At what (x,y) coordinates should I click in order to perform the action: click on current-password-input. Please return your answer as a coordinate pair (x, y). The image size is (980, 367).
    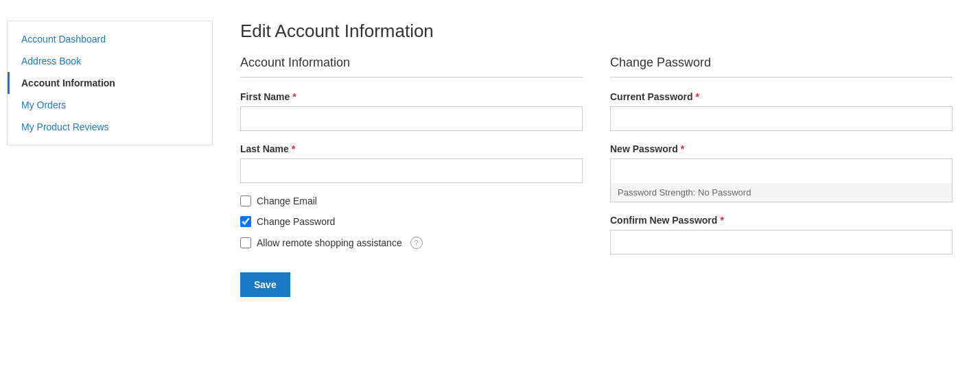
    Looking at the image, I should click on (781, 119).